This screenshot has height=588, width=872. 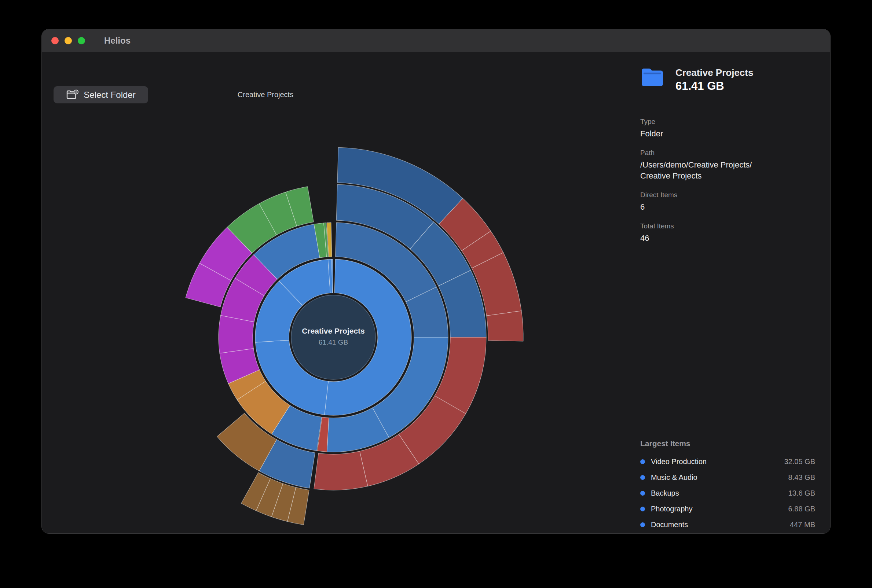 What do you see at coordinates (436, 40) in the screenshot?
I see `titlebar: Helios` at bounding box center [436, 40].